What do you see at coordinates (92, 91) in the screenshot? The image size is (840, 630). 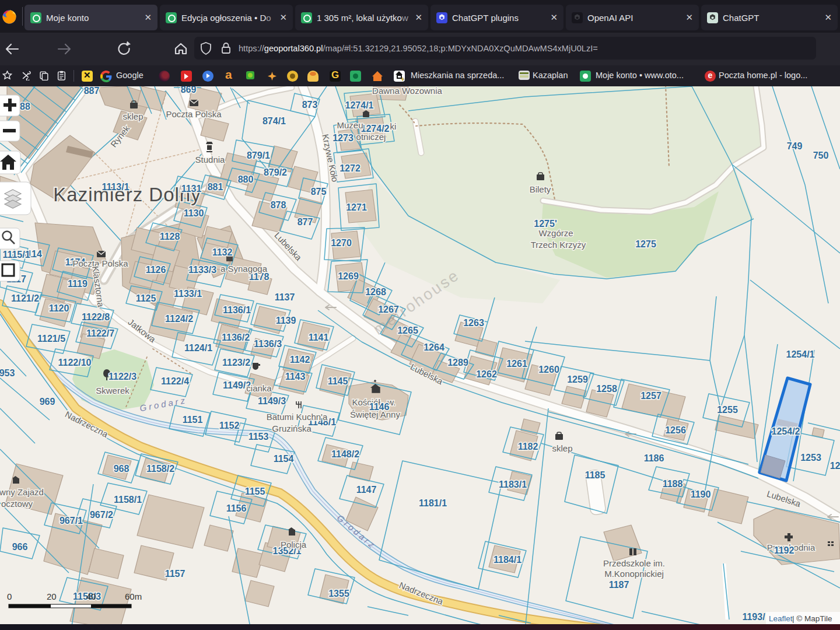 I see `svg-text: 887` at bounding box center [92, 91].